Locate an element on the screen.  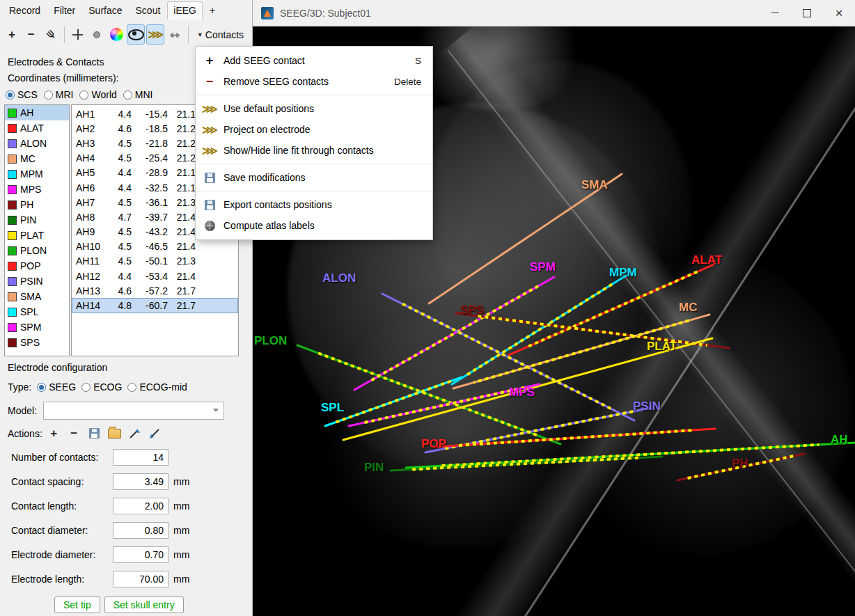
diskette-icon is located at coordinates (95, 433).